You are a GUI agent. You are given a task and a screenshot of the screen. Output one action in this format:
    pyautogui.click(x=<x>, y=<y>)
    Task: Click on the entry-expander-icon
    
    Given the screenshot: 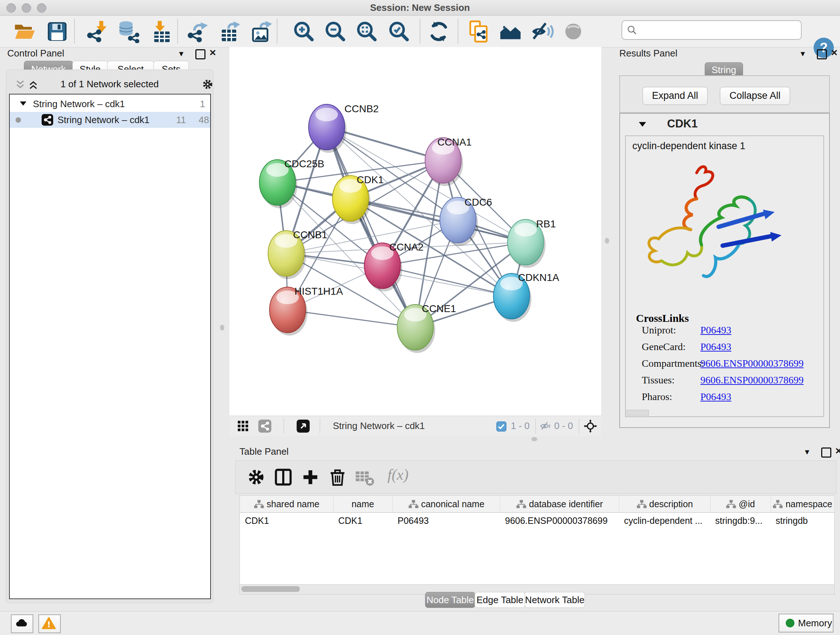 What is the action you would take?
    pyautogui.click(x=643, y=124)
    